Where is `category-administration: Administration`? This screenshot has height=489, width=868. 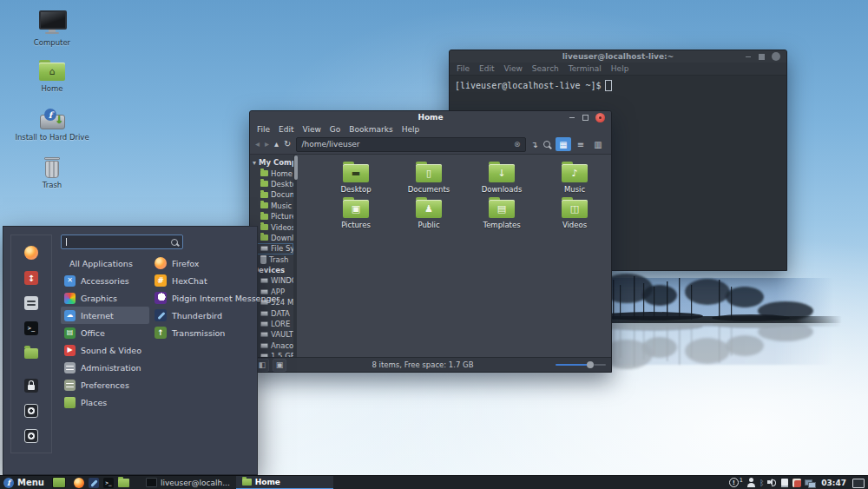 category-administration: Administration is located at coordinates (105, 367).